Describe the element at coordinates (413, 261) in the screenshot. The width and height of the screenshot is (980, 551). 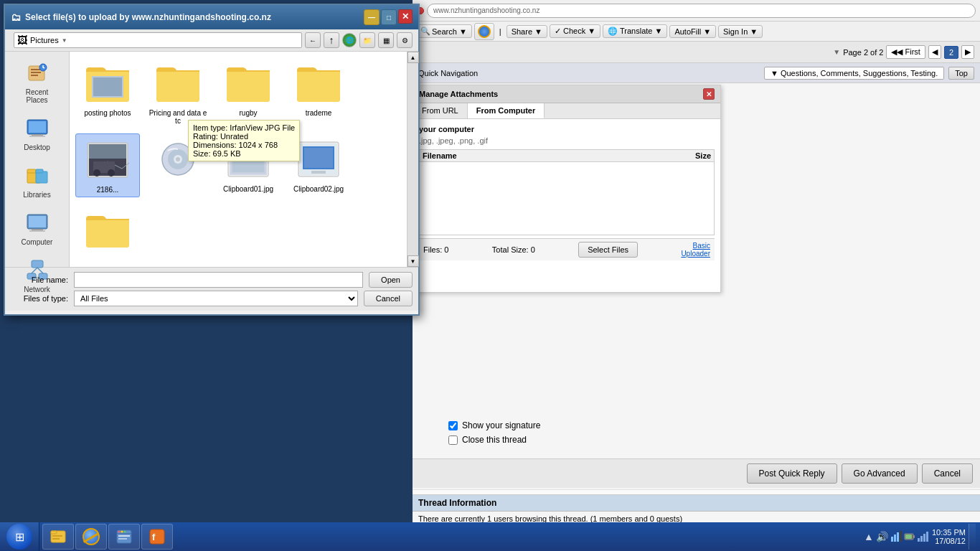
I see `scroll-down-btn: ▼` at that location.